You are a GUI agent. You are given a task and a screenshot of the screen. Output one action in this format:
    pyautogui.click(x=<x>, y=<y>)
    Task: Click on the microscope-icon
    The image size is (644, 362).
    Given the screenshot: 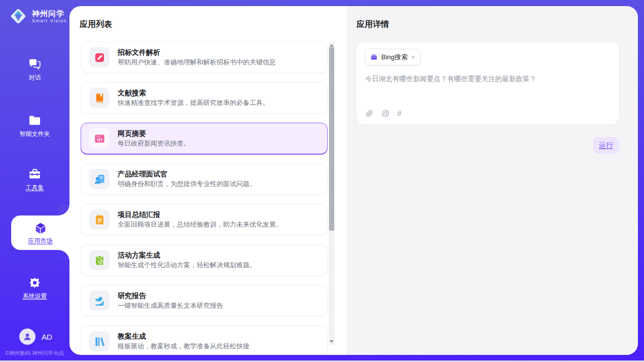 What is the action you would take?
    pyautogui.click(x=99, y=301)
    